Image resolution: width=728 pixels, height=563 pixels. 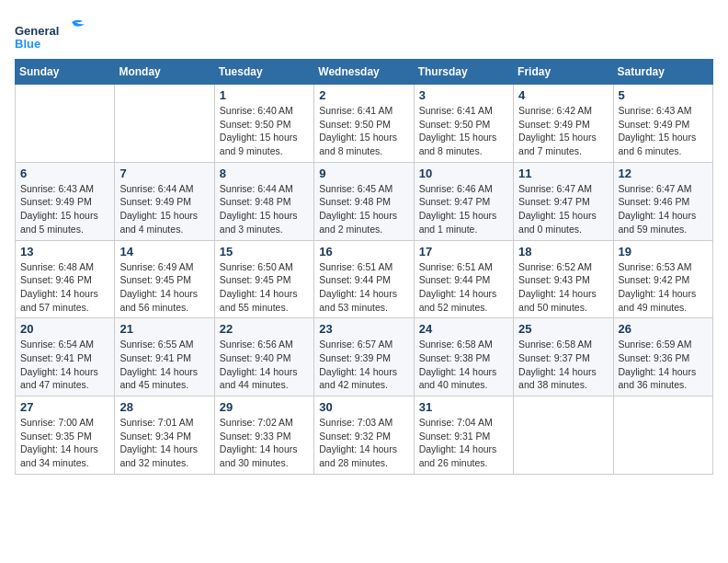 I want to click on page-header: General Blue, so click(x=364, y=33).